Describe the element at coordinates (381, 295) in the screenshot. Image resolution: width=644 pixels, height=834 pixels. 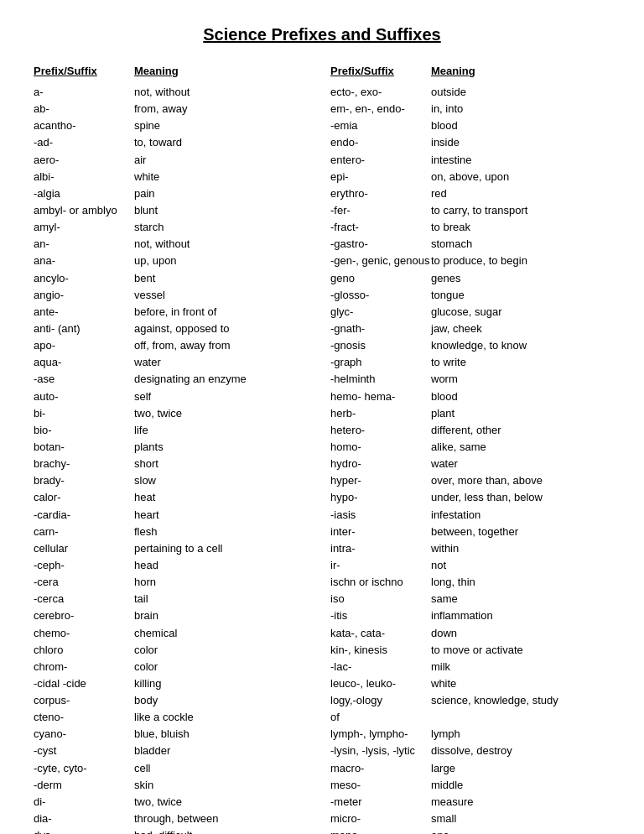
I see `prefix-cell: -glosso-` at that location.